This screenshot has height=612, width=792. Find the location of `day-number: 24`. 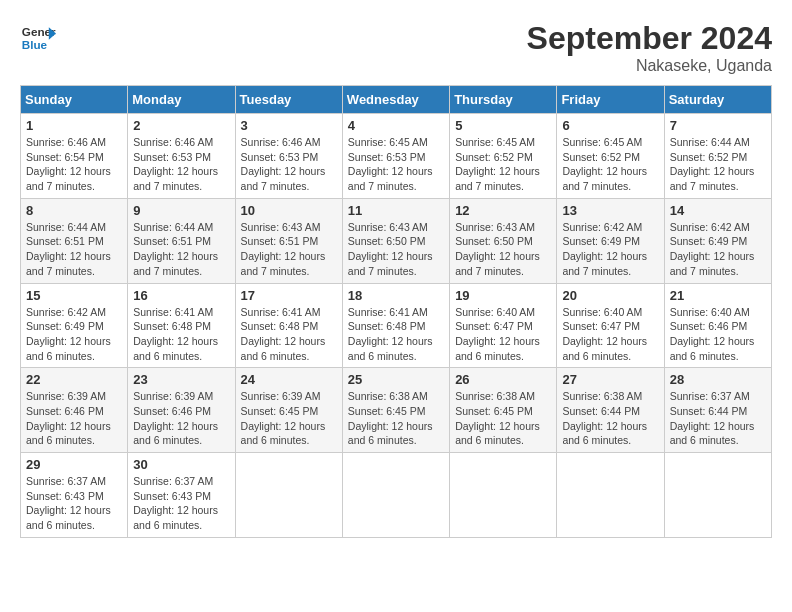

day-number: 24 is located at coordinates (289, 380).